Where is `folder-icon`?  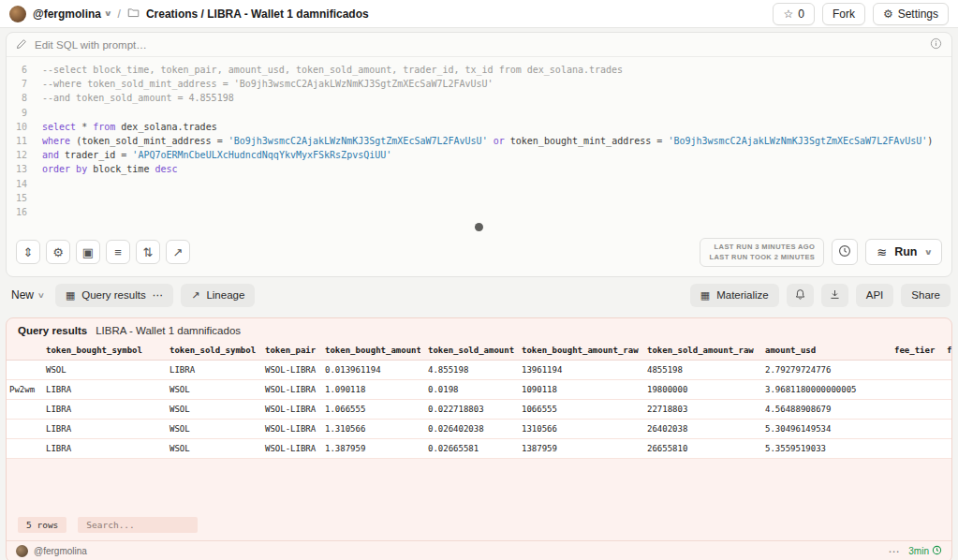 folder-icon is located at coordinates (133, 14).